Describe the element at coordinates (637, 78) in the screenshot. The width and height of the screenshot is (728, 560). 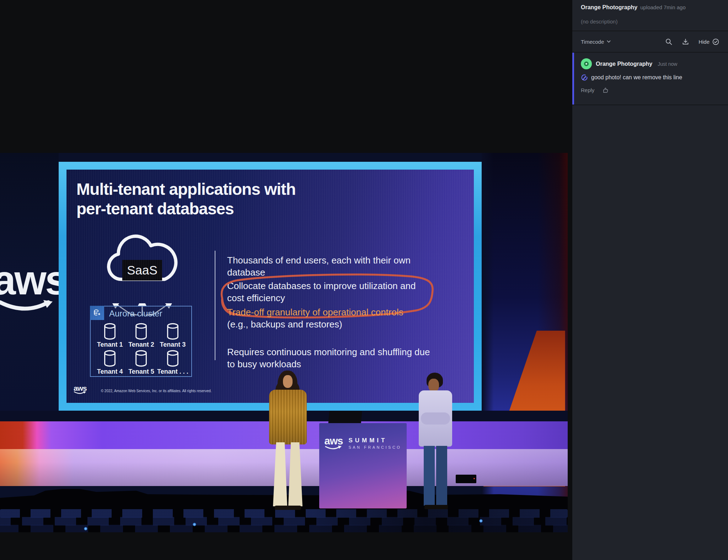
I see `comment-text: good photo! can we remove this line` at that location.